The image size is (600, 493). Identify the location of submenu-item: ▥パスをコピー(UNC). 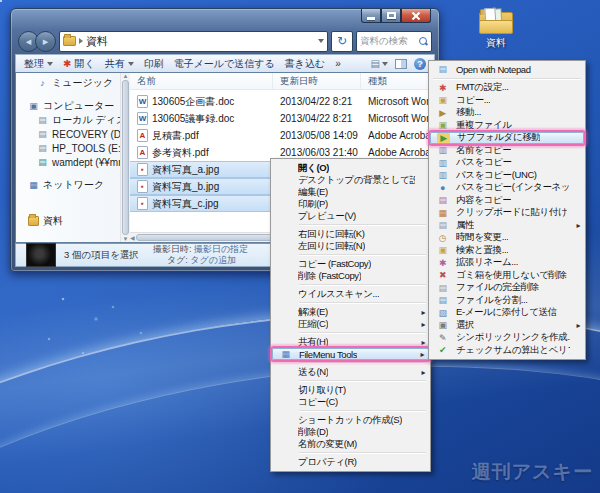
(507, 176).